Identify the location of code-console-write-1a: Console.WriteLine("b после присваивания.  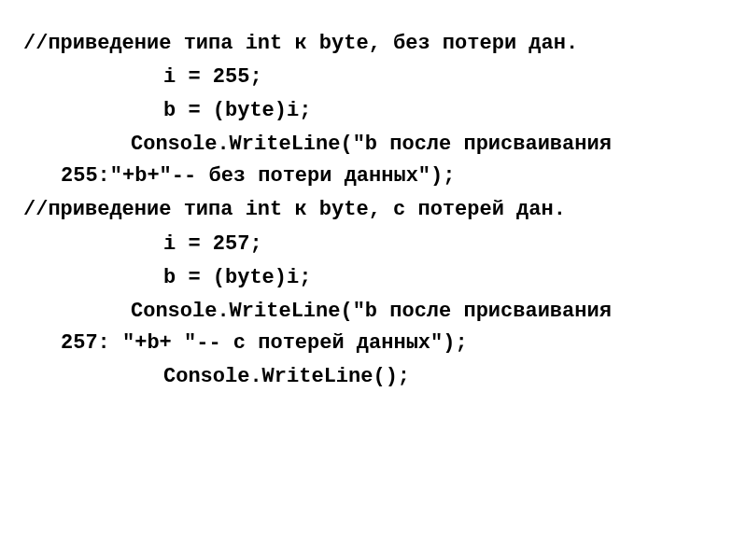
(374, 145).